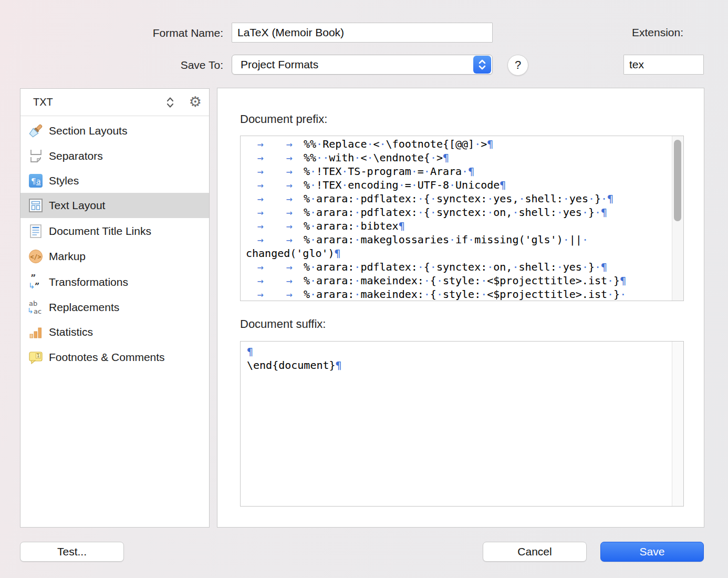 The width and height of the screenshot is (728, 578). What do you see at coordinates (72, 552) in the screenshot?
I see `test-button-label: Test...` at bounding box center [72, 552].